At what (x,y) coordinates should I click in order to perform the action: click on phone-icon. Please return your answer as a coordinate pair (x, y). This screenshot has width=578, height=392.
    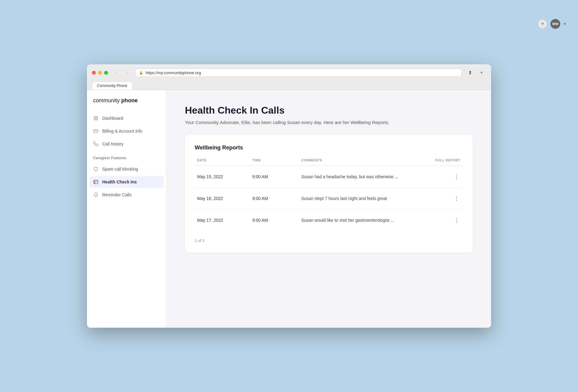
    Looking at the image, I should click on (96, 144).